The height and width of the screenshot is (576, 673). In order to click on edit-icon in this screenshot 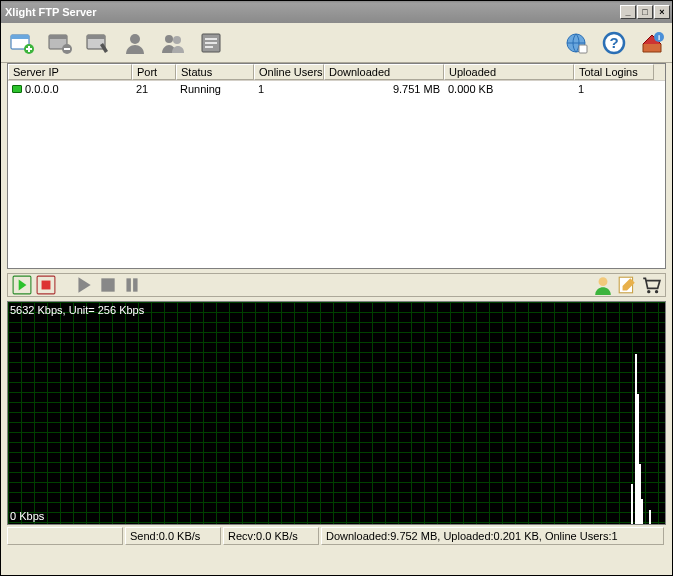, I will do `click(627, 285)`.